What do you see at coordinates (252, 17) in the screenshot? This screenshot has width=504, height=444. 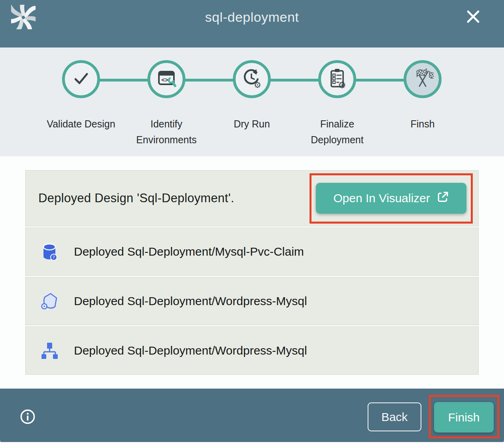 I see `dialog-title: sql-deployment` at bounding box center [252, 17].